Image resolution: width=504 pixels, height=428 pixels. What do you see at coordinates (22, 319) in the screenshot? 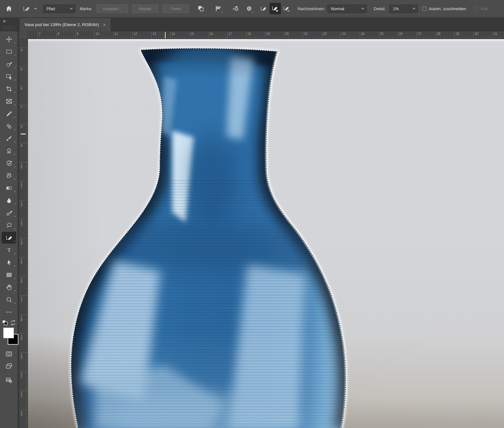
I see `ruler-number: 1 8` at bounding box center [22, 319].